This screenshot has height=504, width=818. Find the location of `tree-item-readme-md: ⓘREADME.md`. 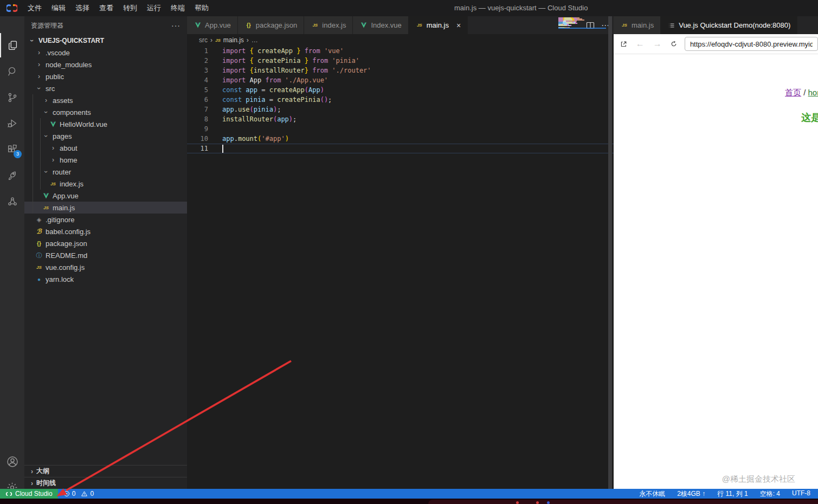

tree-item-readme-md: ⓘREADME.md is located at coordinates (106, 255).